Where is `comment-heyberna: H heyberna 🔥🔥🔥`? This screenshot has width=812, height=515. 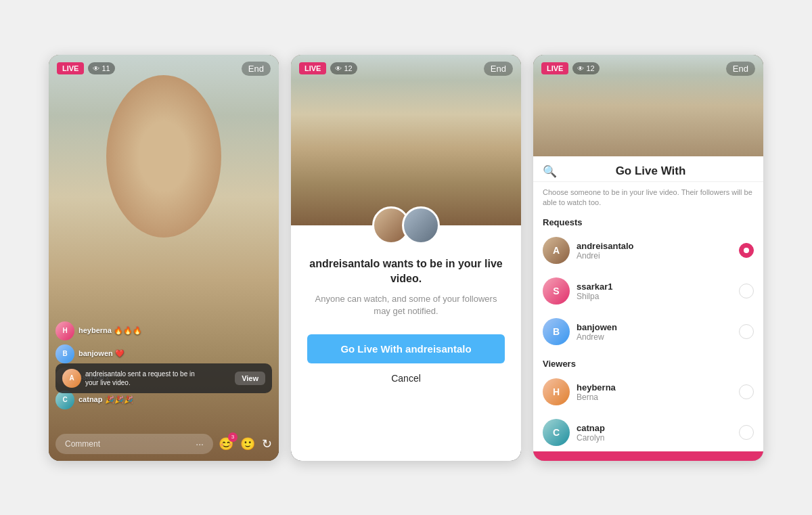 comment-heyberna: H heyberna 🔥🔥🔥 is located at coordinates (164, 331).